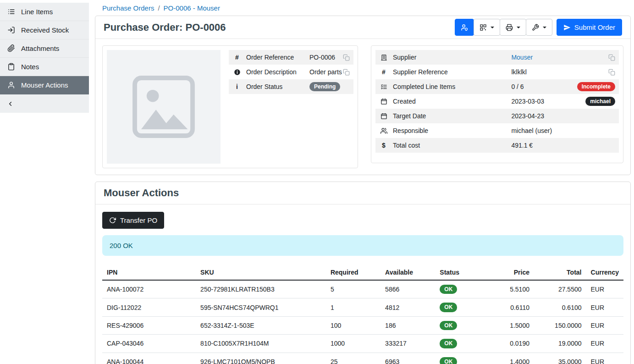  Describe the element at coordinates (363, 8) in the screenshot. I see `breadcrumb: Purchase Orders/PO-0006 - Mouser` at that location.